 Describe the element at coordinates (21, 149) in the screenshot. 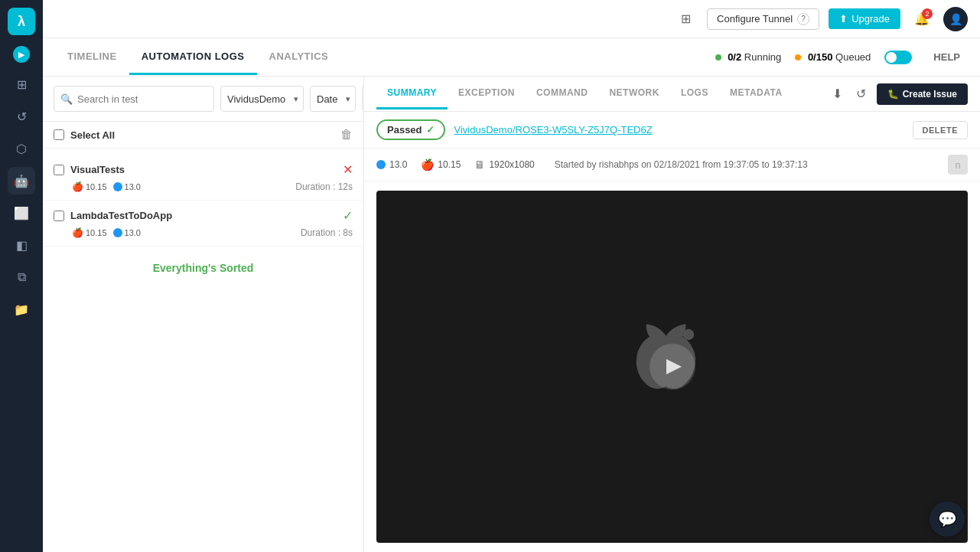

I see `sidebar-item-visual: ⬡` at that location.